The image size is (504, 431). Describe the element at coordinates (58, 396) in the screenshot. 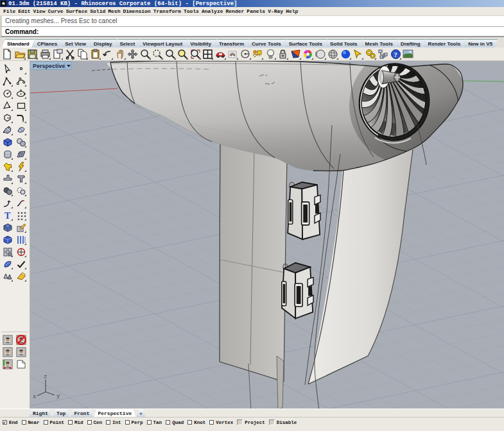

I see `svg-text: y` at that location.